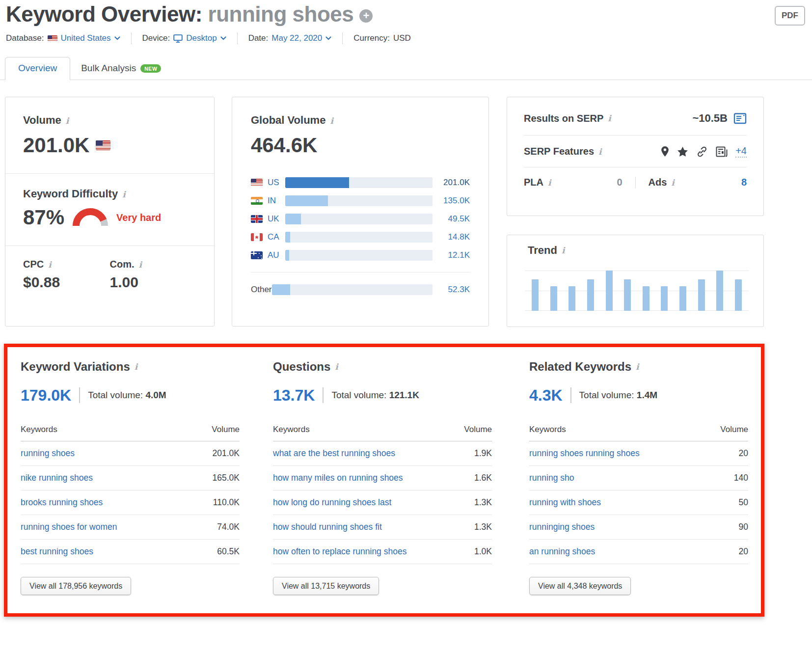 This screenshot has height=653, width=812. I want to click on date-filter: Date: May 22, 2020, so click(296, 38).